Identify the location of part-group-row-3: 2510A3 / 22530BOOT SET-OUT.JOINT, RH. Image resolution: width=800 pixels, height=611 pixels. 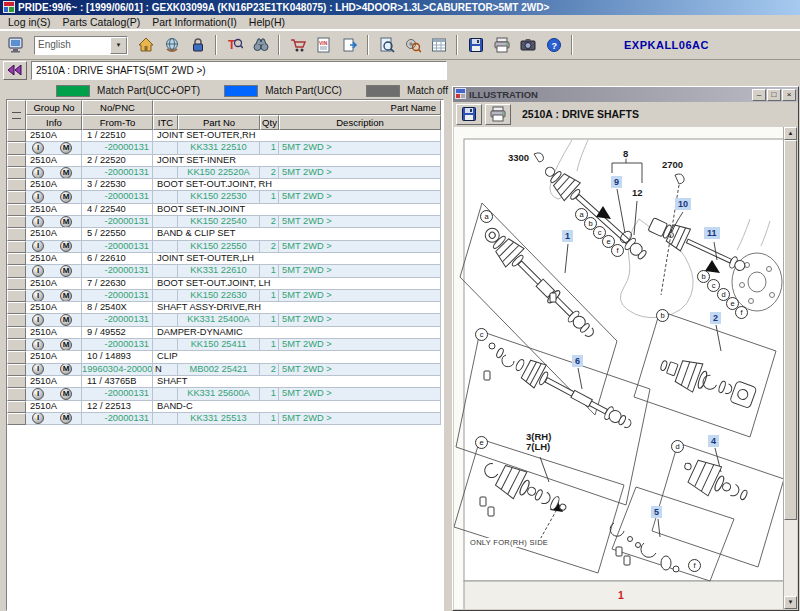
(225, 185).